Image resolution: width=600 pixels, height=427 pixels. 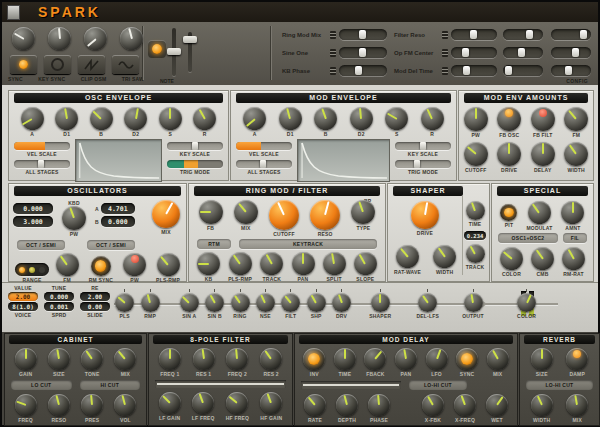 What do you see at coordinates (396, 122) in the screenshot?
I see `s-knob: S` at bounding box center [396, 122].